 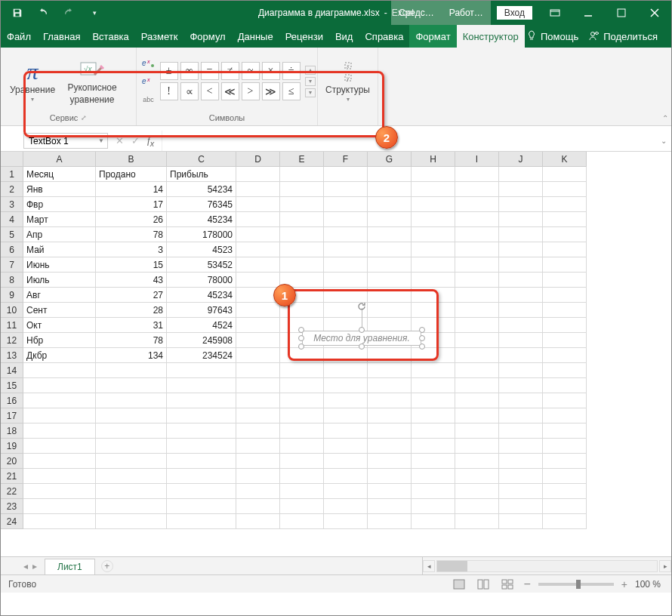 What do you see at coordinates (624, 36) in the screenshot?
I see `share-button: Поделиться` at bounding box center [624, 36].